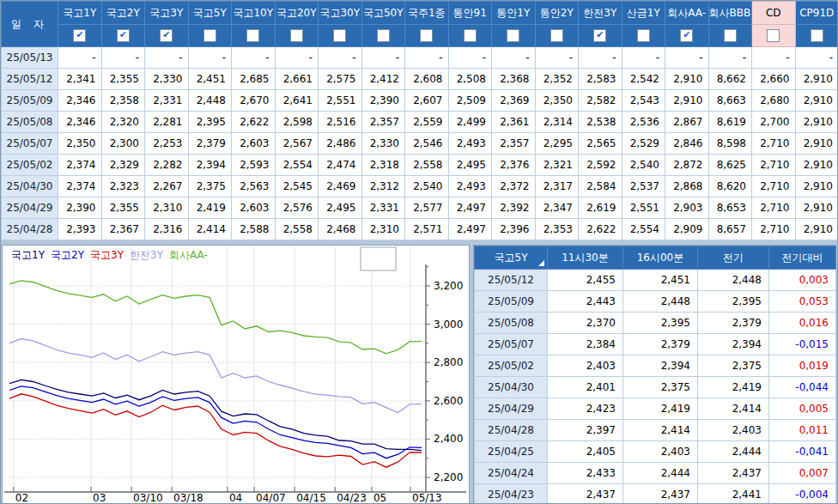  What do you see at coordinates (774, 14) in the screenshot?
I see `column-header-cd: CD` at bounding box center [774, 14].